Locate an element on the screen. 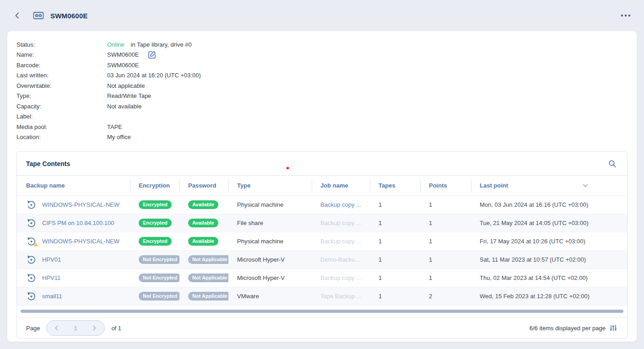 The height and width of the screenshot is (349, 644). backup-name-link: CIFS PM on 10.84.100.100 is located at coordinates (78, 223).